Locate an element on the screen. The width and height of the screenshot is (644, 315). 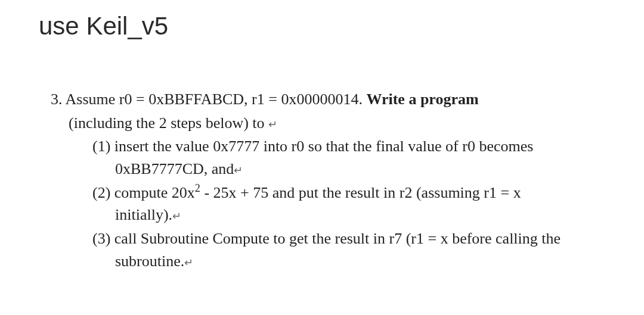
problem-intro: 3. Assume r0 = 0xBBFFABCD, r1 = 0x000000… is located at coordinates (321, 99).